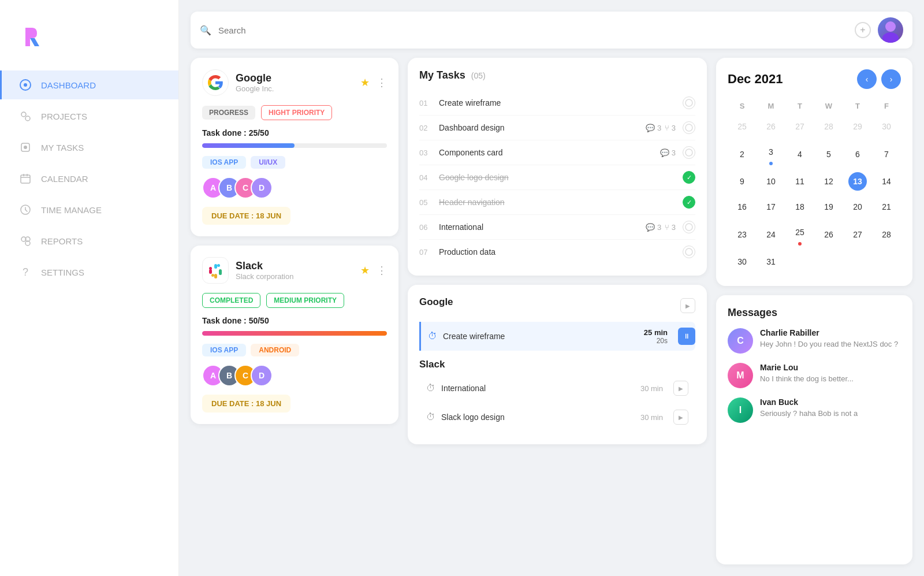 The width and height of the screenshot is (924, 576). I want to click on cal-day: 4, so click(800, 154).